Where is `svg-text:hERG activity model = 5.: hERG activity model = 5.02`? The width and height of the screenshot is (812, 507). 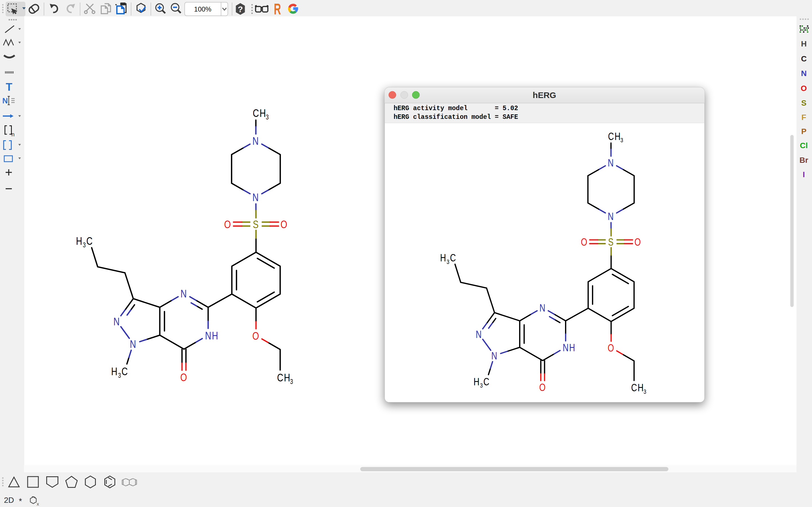
svg-text:hERG activity model = 5.: hERG activity model = 5.02 is located at coordinates (456, 108).